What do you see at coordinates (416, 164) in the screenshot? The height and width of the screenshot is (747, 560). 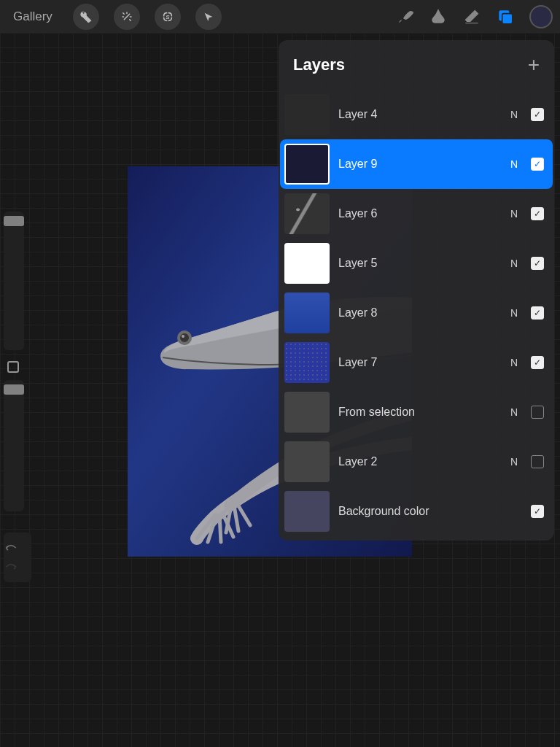 I see `layer-row: Layer 9N✓` at bounding box center [416, 164].